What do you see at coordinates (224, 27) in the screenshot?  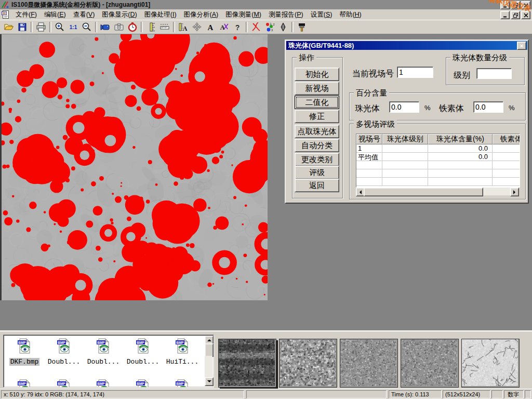 I see `text-edit-button: A` at bounding box center [224, 27].